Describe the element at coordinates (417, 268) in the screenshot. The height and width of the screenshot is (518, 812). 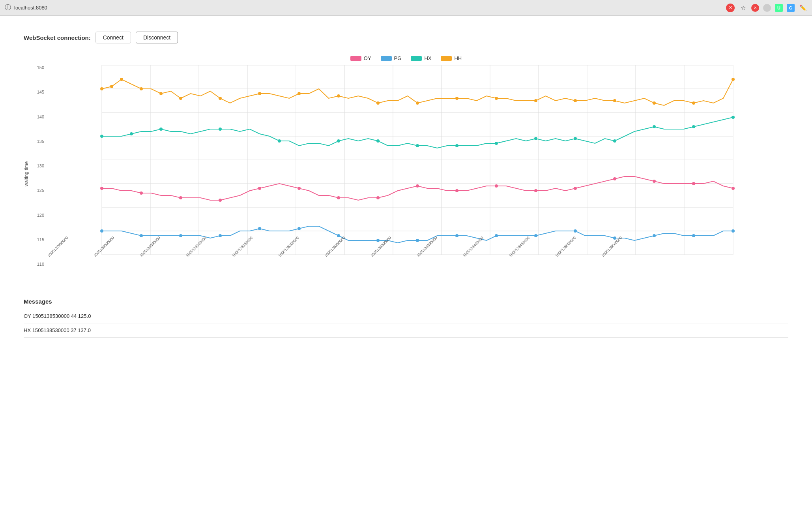
I see `x-axis: 1505137950000 1505138000000 150513805000…` at that location.